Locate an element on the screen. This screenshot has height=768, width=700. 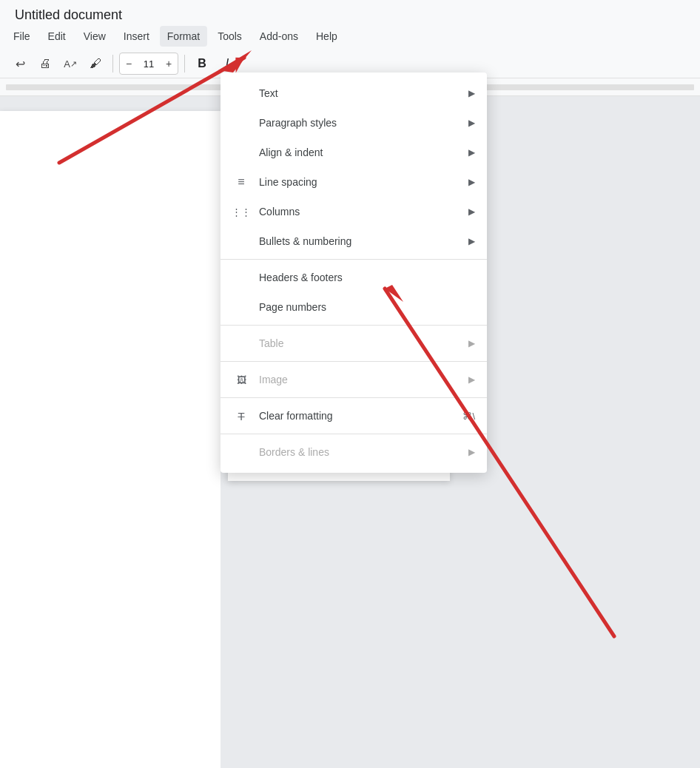
menu-tools: Tools is located at coordinates (229, 36).